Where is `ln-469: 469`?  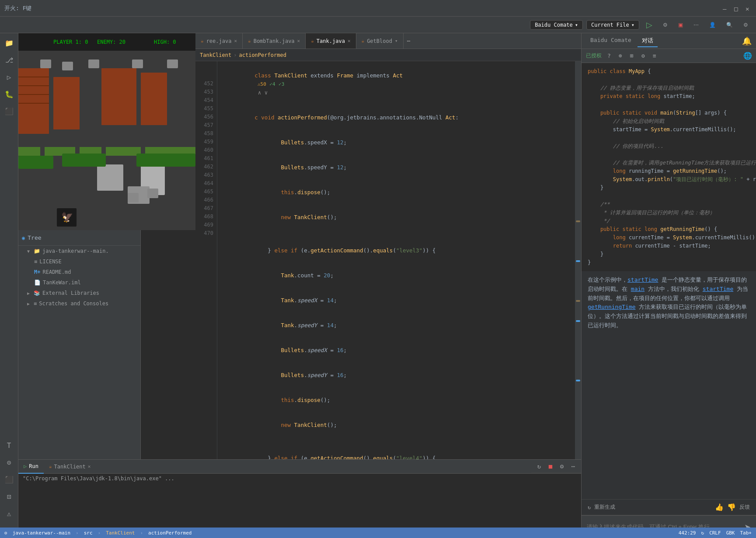
ln-469: 469 is located at coordinates (205, 225).